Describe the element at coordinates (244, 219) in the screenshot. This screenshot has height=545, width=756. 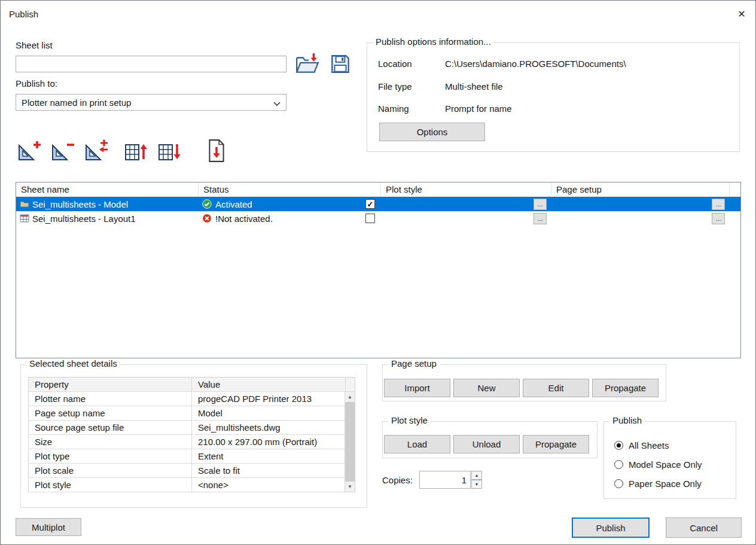
I see `status-text: !Not activated.` at that location.